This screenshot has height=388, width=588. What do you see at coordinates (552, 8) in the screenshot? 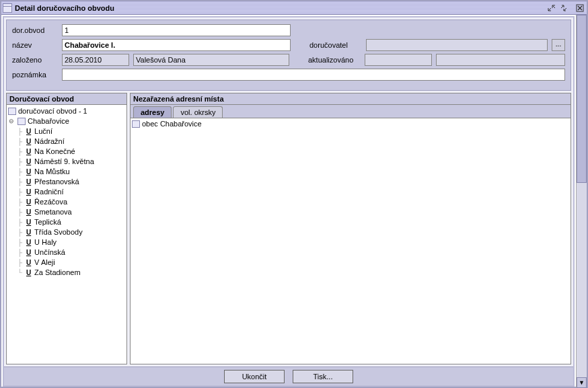
I see `minimize-button` at bounding box center [552, 8].